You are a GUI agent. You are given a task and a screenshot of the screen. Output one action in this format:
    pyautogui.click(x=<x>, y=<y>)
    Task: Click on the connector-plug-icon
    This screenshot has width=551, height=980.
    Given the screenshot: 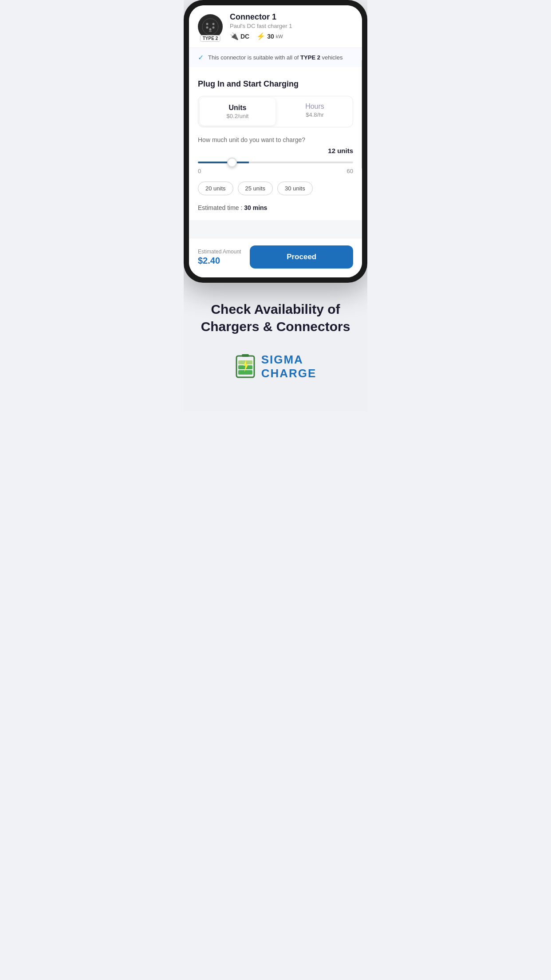 What is the action you would take?
    pyautogui.click(x=210, y=27)
    